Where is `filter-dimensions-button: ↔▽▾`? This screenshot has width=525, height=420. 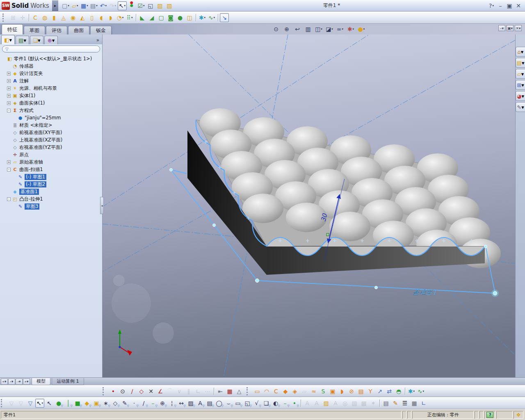
filter-dimensions-button: ↔▽▾ is located at coordinates (181, 403).